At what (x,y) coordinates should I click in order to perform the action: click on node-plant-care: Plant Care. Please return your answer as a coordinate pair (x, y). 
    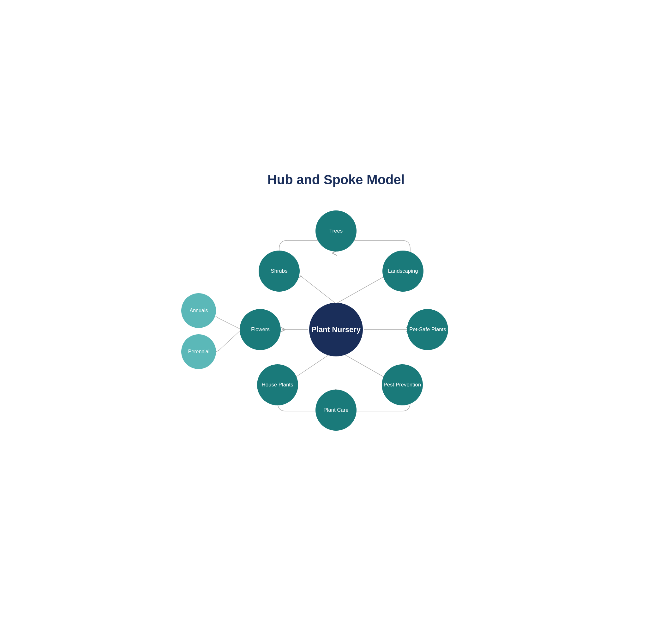
    Looking at the image, I should click on (336, 410).